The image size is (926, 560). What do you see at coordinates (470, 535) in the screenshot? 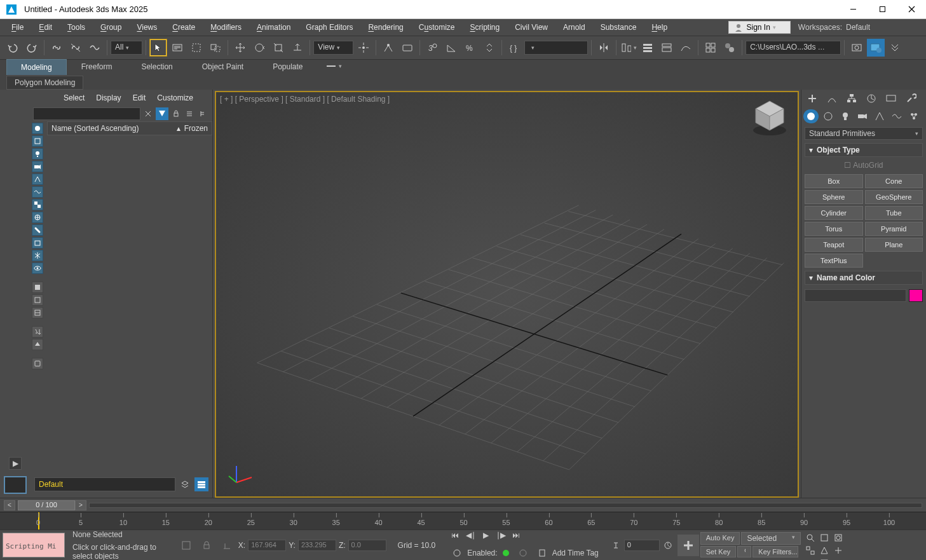
I see `prev-frame-button: ◀∣` at bounding box center [470, 535].